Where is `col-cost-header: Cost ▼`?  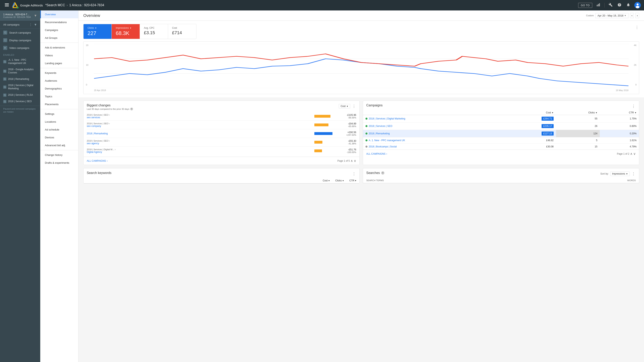
col-cost-header: Cost ▼ is located at coordinates (530, 113).